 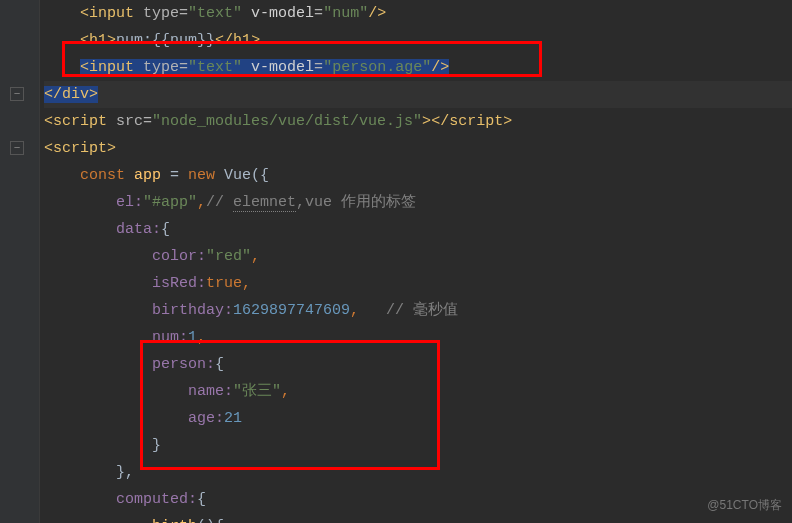 What do you see at coordinates (418, 284) in the screenshot?
I see `code-line: isRed:true,` at bounding box center [418, 284].